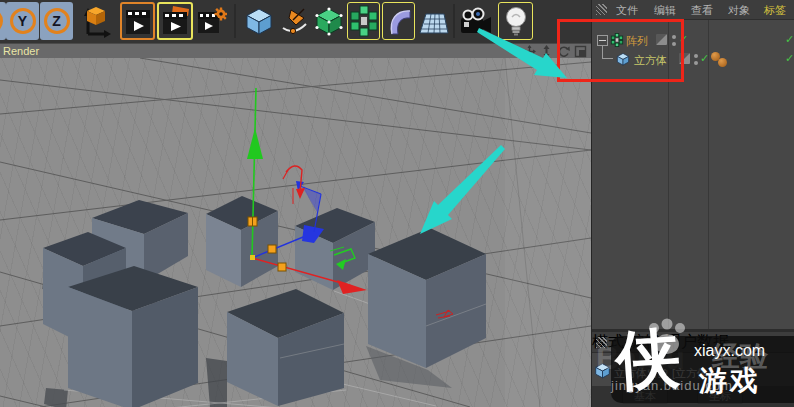  Describe the element at coordinates (255, 144) in the screenshot. I see `axis-y-arrow` at that location.